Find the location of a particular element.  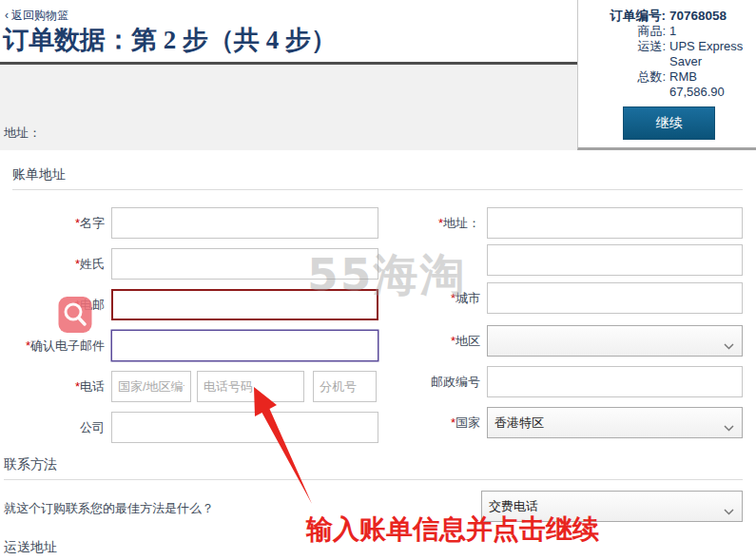

back-link-label: 返回购物篮 is located at coordinates (40, 15).